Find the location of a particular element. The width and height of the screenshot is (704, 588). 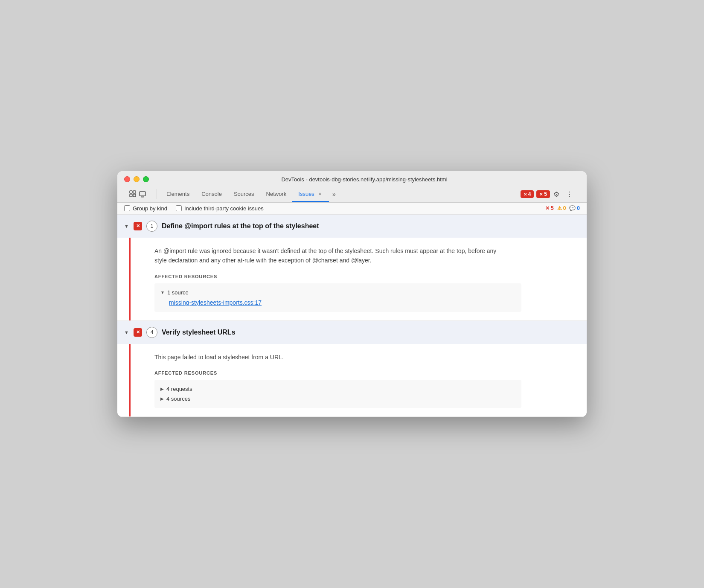

filter-errors-badge: ✕ 5 is located at coordinates (550, 208).